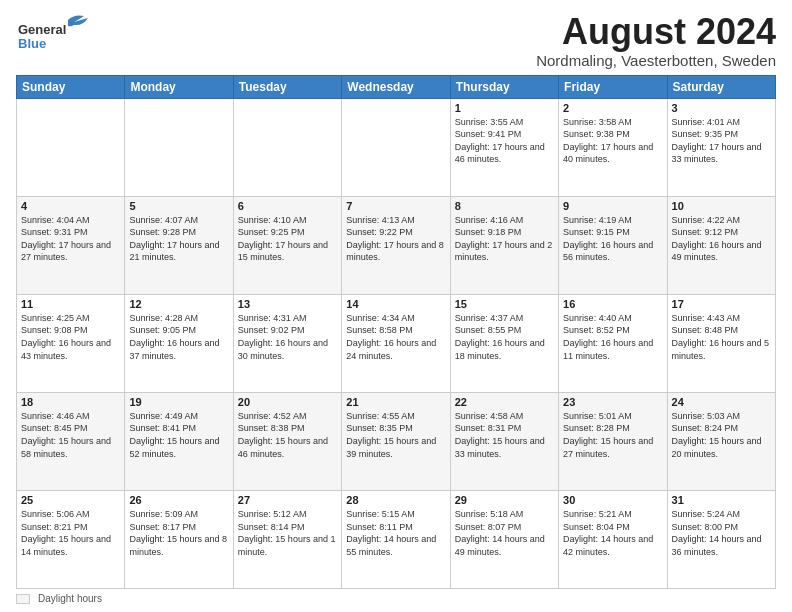  What do you see at coordinates (287, 343) in the screenshot?
I see `calendar-cell: 13Sunrise: 4:31 AM Sunset: 9:02 PM Dayli…` at bounding box center [287, 343].